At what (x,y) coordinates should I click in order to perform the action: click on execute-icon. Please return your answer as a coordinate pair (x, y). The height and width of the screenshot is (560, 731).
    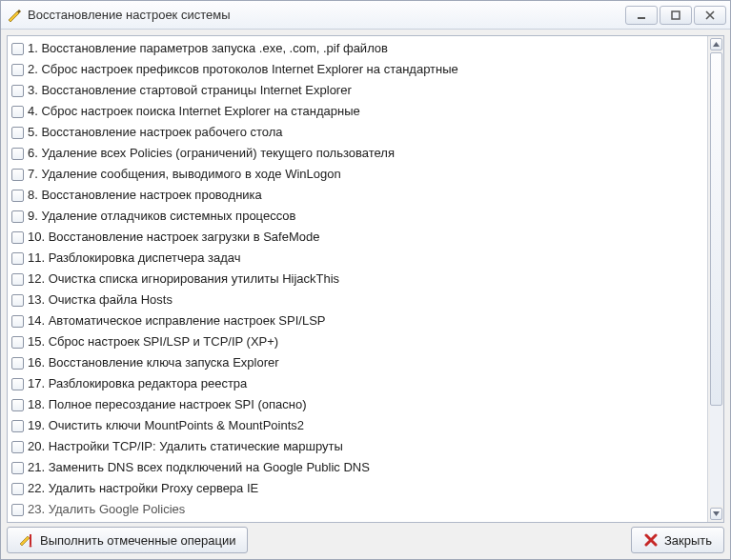
    Looking at the image, I should click on (27, 540).